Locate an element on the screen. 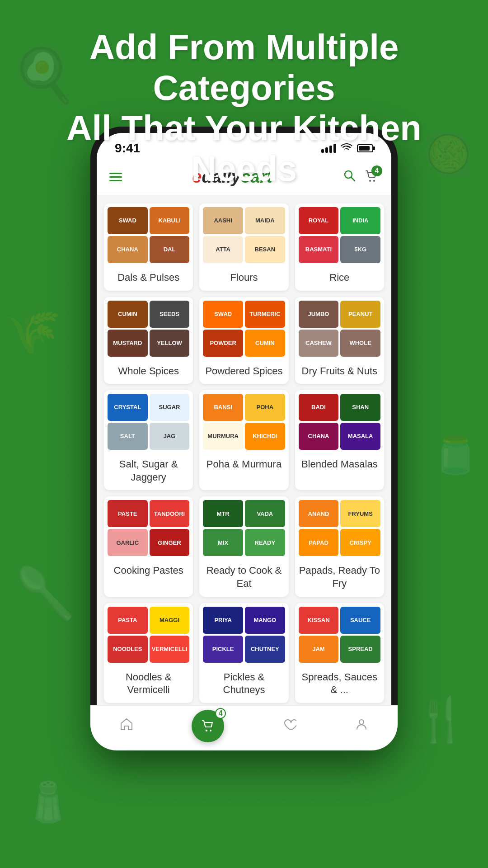 Image resolution: width=488 pixels, height=868 pixels. product-block: CASHEW is located at coordinates (319, 343).